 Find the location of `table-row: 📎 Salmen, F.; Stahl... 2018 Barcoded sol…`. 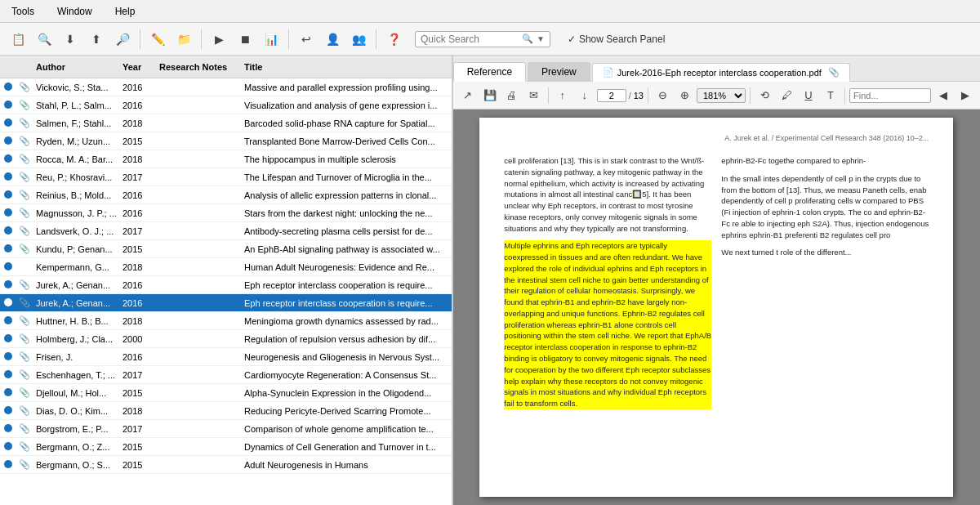

table-row: 📎 Salmen, F.; Stahl... 2018 Barcoded sol… is located at coordinates (225, 123).